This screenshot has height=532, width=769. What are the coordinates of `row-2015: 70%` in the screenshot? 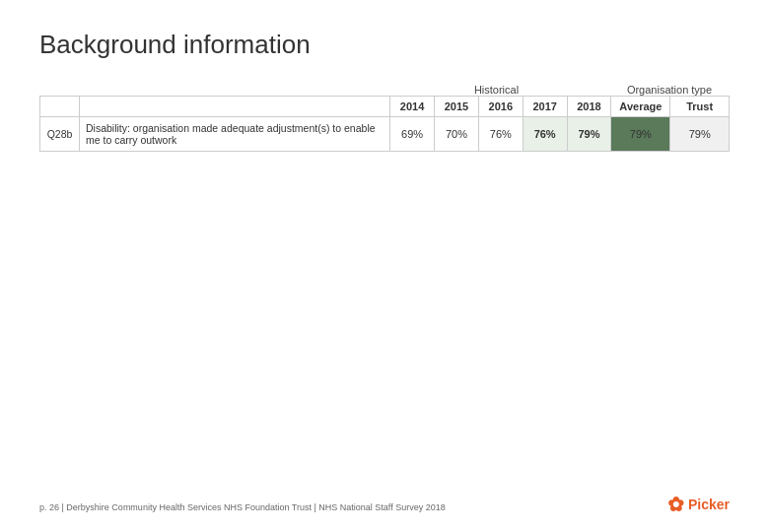 It's located at (457, 134).